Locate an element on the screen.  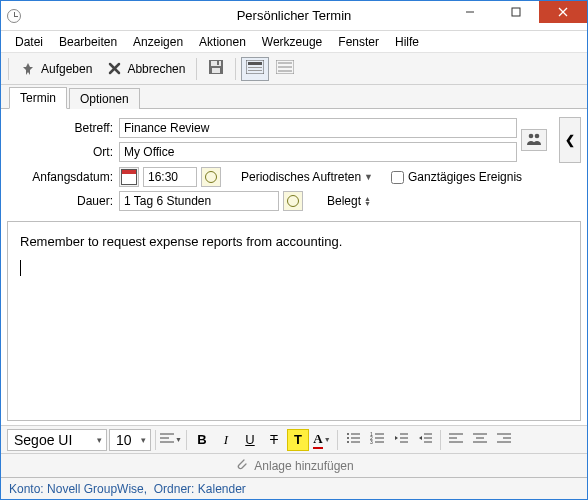
font-size-combo: 10 ▾ is located at coordinates (130, 440).